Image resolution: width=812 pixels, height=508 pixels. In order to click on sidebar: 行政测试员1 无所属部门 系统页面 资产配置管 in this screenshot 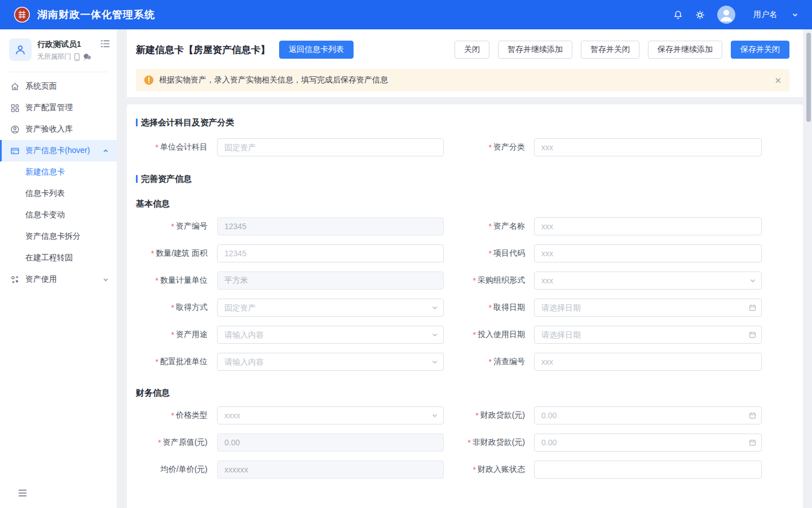, I will do `click(59, 269)`.